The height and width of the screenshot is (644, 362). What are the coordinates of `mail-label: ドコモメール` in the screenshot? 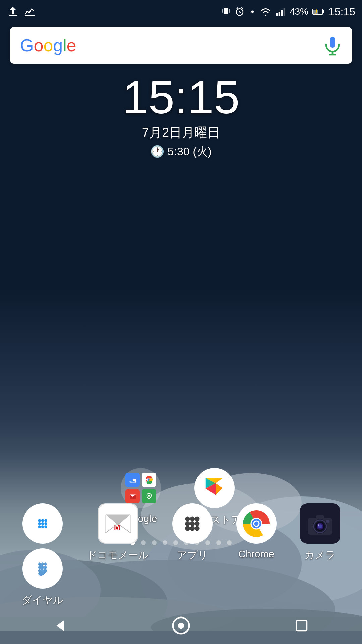 It's located at (118, 555).